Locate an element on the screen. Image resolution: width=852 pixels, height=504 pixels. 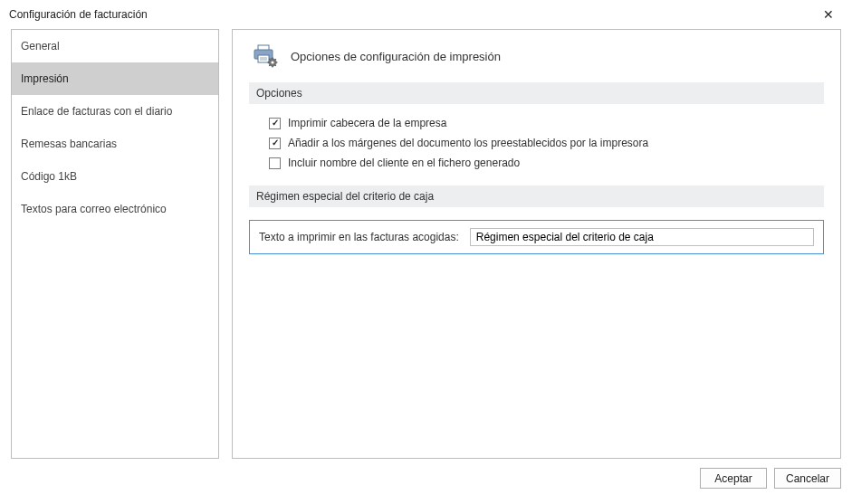
options-group: Imprimir cabecera de la empresa Añadir a… is located at coordinates (536, 143).